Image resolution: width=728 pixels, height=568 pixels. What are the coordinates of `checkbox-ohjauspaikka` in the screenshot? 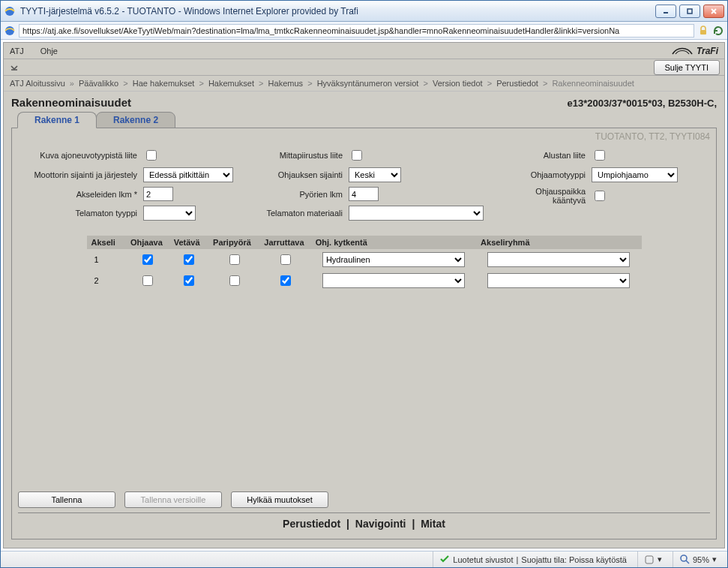 It's located at (600, 196).